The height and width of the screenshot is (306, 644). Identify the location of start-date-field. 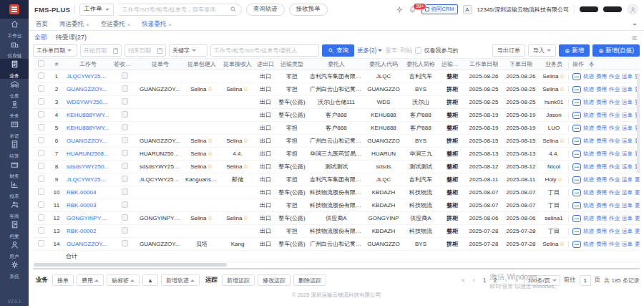
(101, 50).